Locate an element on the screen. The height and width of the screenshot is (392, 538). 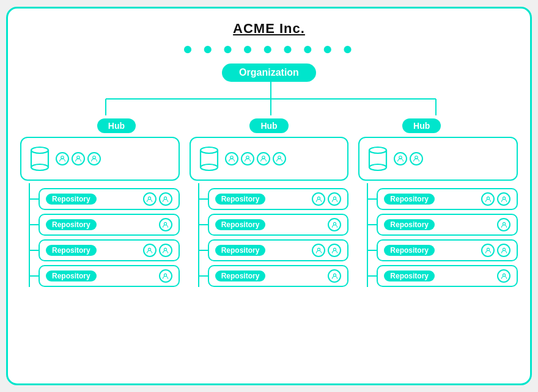
repo-row-1-3: Repository is located at coordinates (269, 276).